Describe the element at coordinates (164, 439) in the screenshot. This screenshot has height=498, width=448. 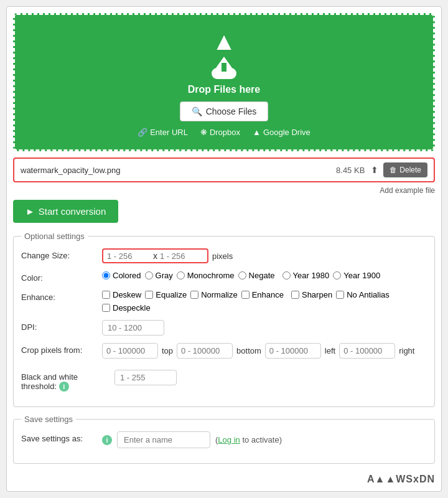
I see `save-name-input` at that location.